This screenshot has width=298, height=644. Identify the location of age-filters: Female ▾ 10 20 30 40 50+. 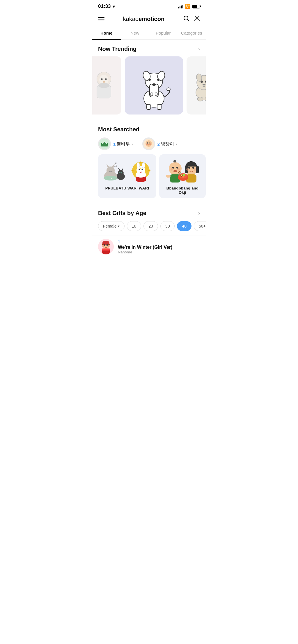
(149, 228).